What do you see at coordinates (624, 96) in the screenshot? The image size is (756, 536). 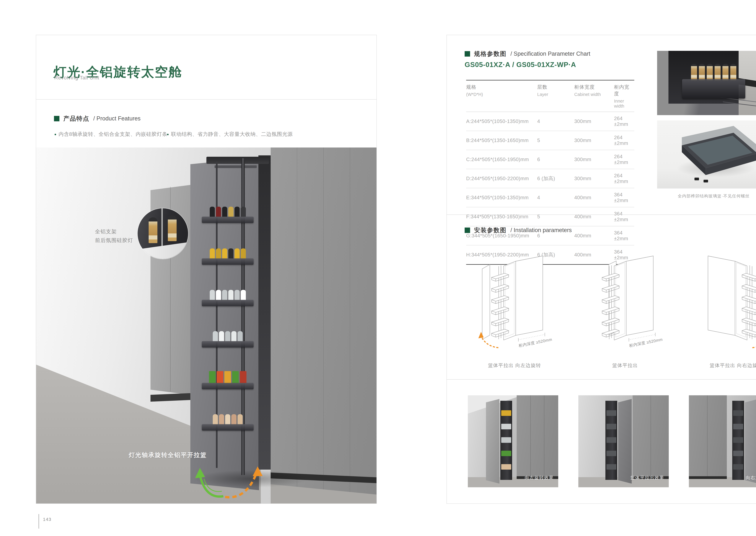 I see `spec-header-cell: 柜内宽度Inner width` at bounding box center [624, 96].